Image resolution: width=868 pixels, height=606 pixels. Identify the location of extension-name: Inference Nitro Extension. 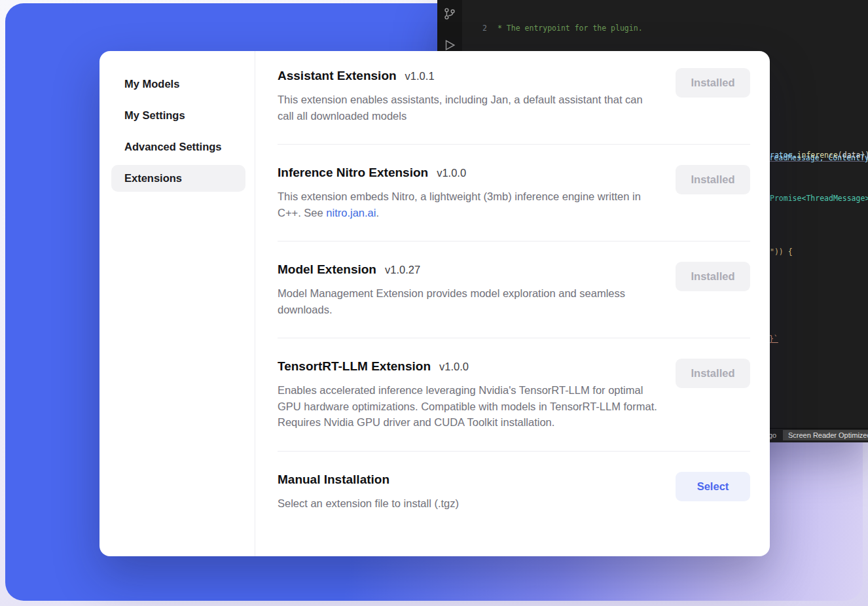
(353, 173).